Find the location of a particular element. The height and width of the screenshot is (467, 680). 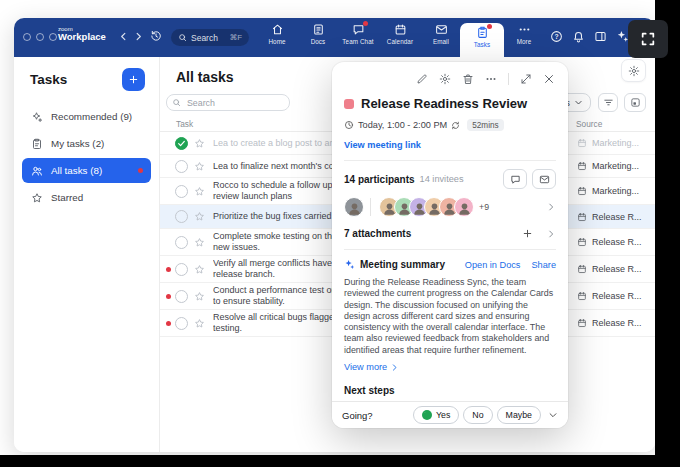

sidebar-item-my-tasks: My tasks (2) is located at coordinates (86, 144).